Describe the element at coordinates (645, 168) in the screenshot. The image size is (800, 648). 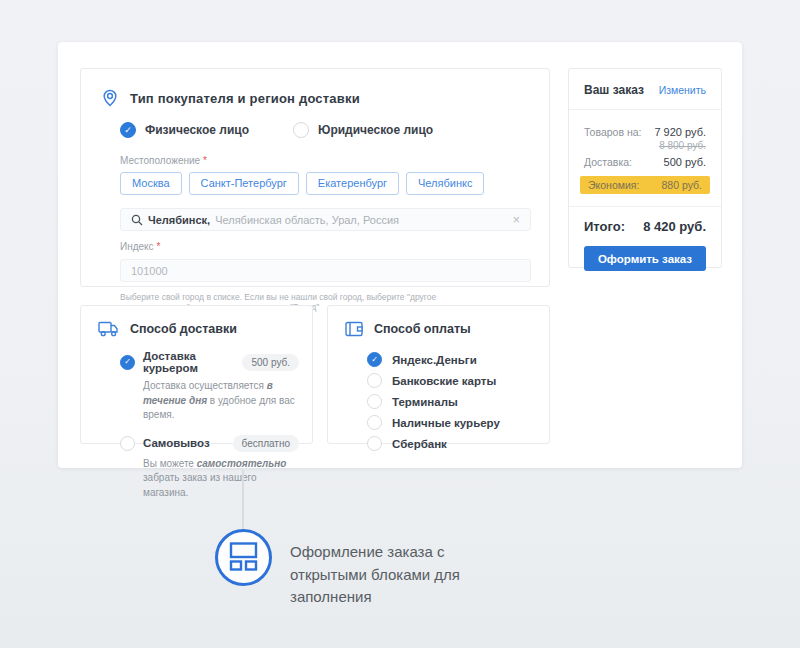
I see `order-summary-panel: Ваш заказ Изменить Товаров на: 7 920 руб…` at that location.